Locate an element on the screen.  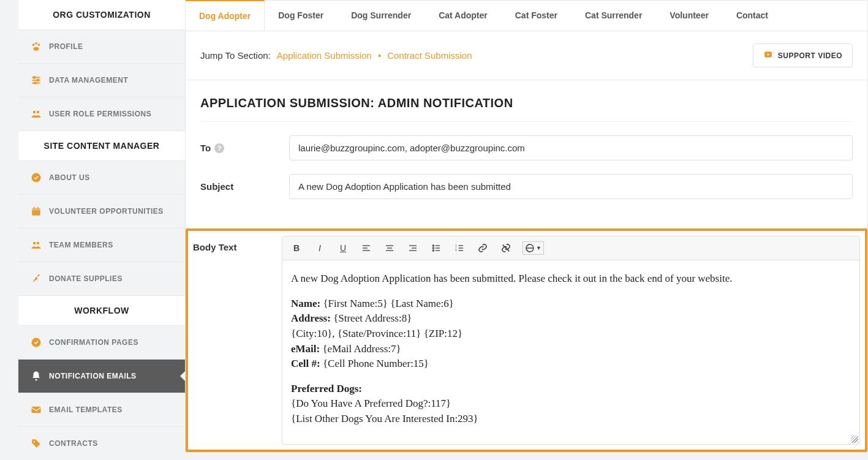
sidebar-item-label: NOTIFICATION EMAILS is located at coordinates (93, 376).